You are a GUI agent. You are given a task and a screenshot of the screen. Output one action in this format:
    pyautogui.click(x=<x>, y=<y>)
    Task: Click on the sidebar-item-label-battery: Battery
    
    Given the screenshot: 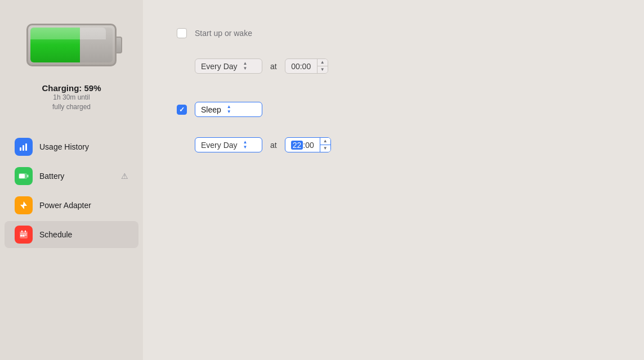 What is the action you would take?
    pyautogui.click(x=52, y=176)
    